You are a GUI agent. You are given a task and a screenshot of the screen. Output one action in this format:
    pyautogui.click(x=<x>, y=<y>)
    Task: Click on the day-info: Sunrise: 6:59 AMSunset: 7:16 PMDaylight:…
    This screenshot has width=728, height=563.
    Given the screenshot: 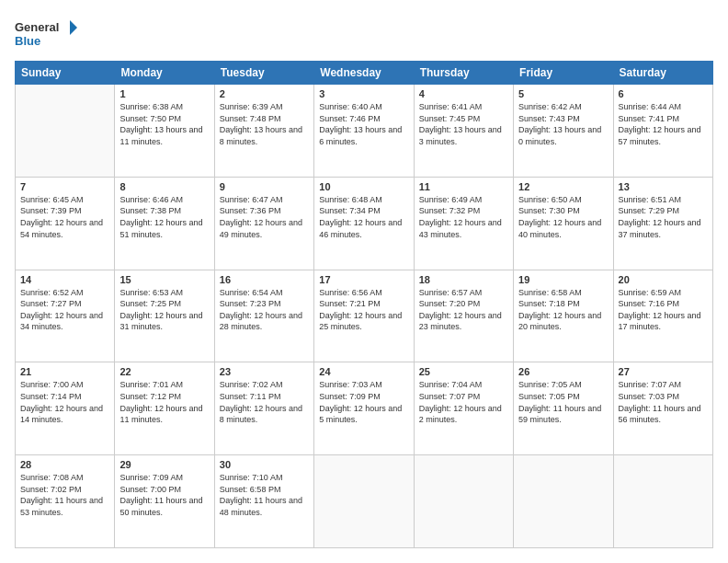 What is the action you would take?
    pyautogui.click(x=664, y=310)
    